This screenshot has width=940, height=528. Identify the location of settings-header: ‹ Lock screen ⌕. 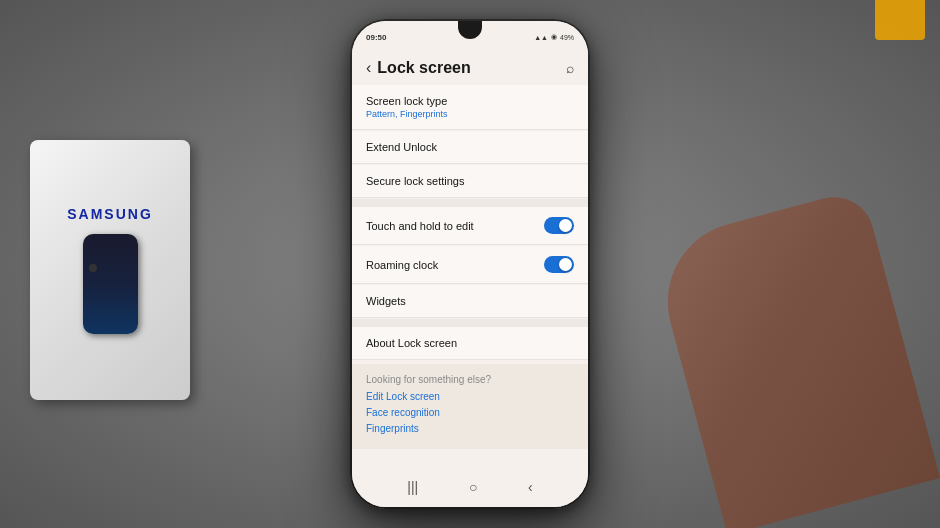
(470, 67).